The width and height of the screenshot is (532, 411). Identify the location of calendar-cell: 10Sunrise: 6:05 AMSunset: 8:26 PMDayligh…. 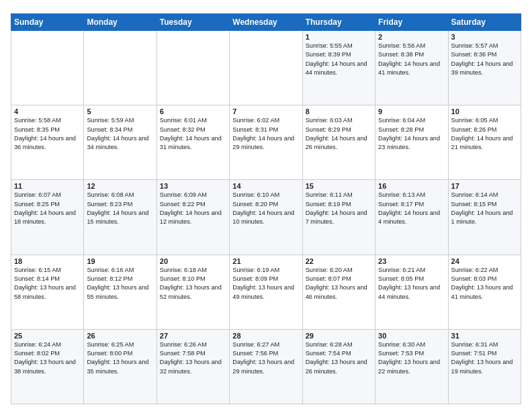
(484, 142).